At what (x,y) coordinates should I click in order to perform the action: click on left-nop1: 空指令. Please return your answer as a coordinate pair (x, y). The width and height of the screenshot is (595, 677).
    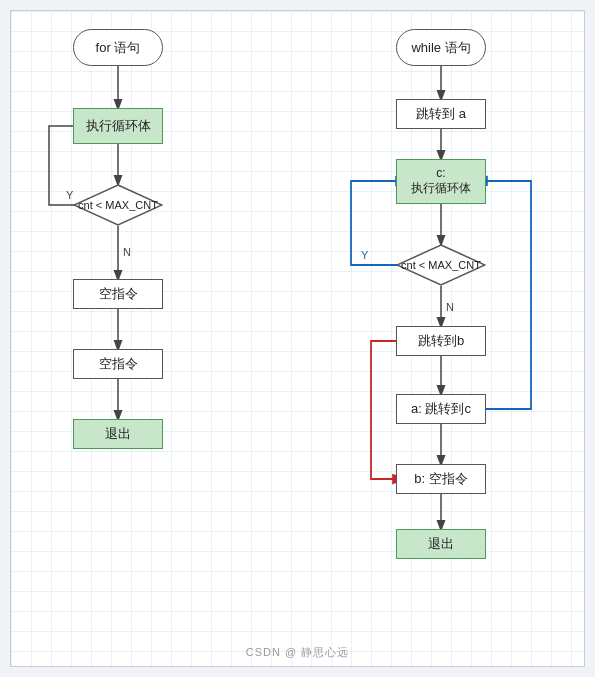
    Looking at the image, I should click on (118, 294).